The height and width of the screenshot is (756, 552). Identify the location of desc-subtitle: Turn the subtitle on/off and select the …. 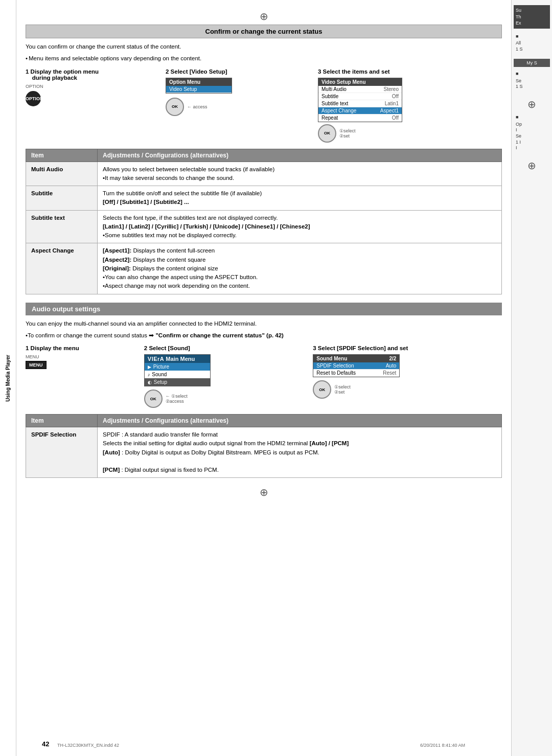
(300, 198).